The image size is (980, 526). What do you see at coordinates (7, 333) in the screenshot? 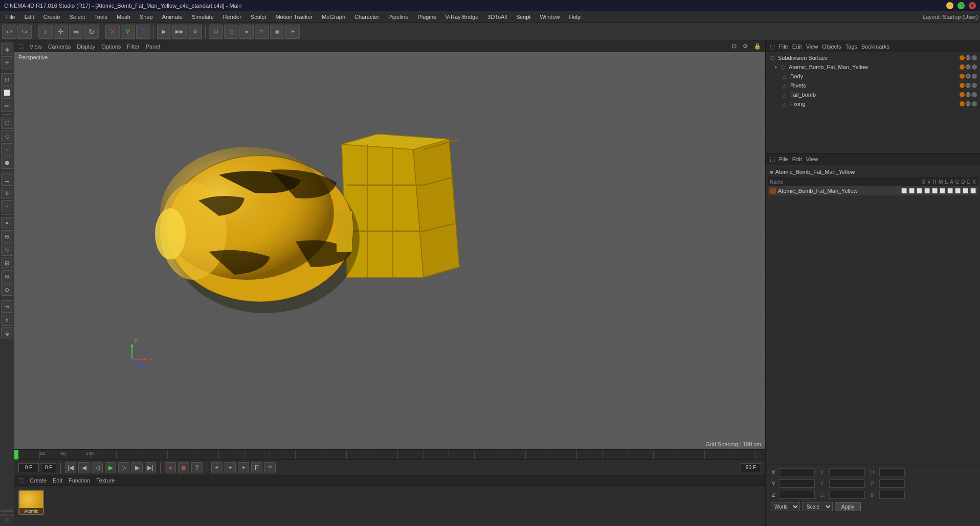
I see `taper-tool: ⬙` at bounding box center [7, 333].